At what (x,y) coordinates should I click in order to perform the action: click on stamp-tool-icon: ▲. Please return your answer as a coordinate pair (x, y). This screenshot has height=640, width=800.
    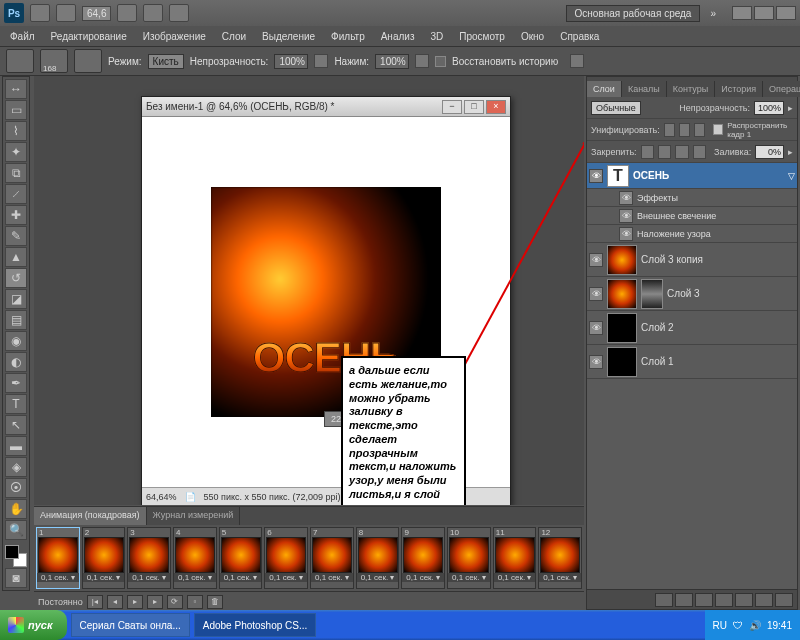
    Looking at the image, I should click on (16, 257).